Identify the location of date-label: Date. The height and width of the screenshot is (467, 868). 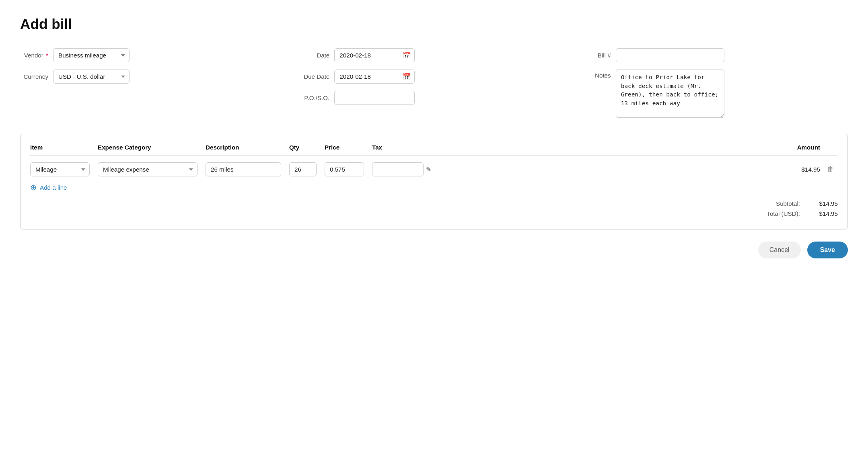
(315, 55).